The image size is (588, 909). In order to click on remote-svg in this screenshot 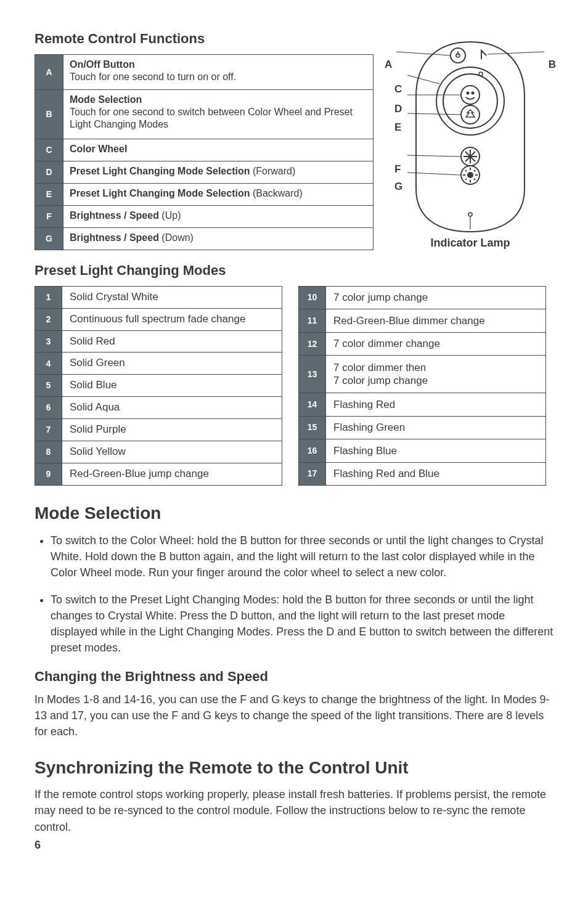, I will do `click(470, 139)`.